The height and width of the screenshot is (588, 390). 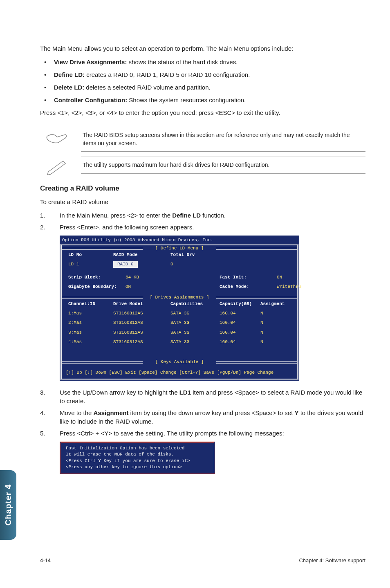 I want to click on bios-gb-label: Gigabyte Boundary:, so click(x=97, y=287).